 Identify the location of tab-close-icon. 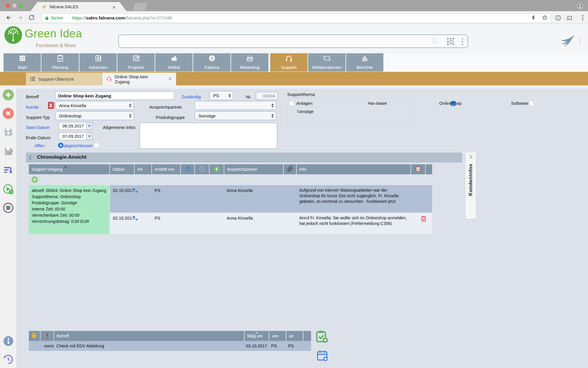
(114, 7).